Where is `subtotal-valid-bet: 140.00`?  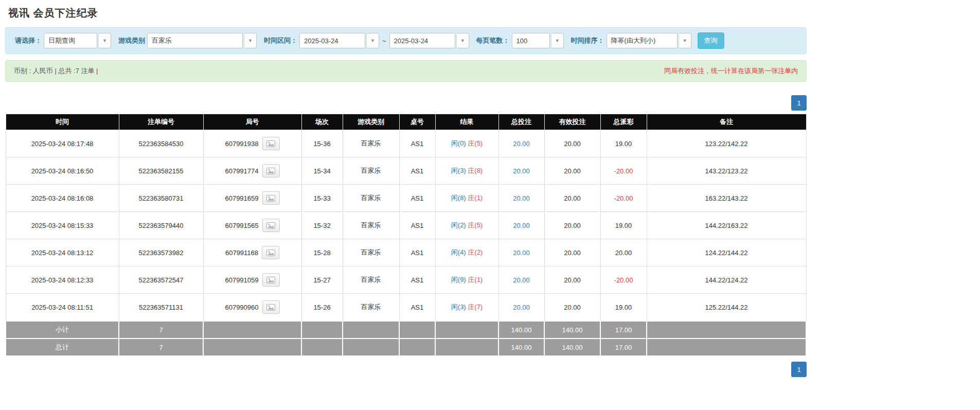
subtotal-valid-bet: 140.00 is located at coordinates (572, 330).